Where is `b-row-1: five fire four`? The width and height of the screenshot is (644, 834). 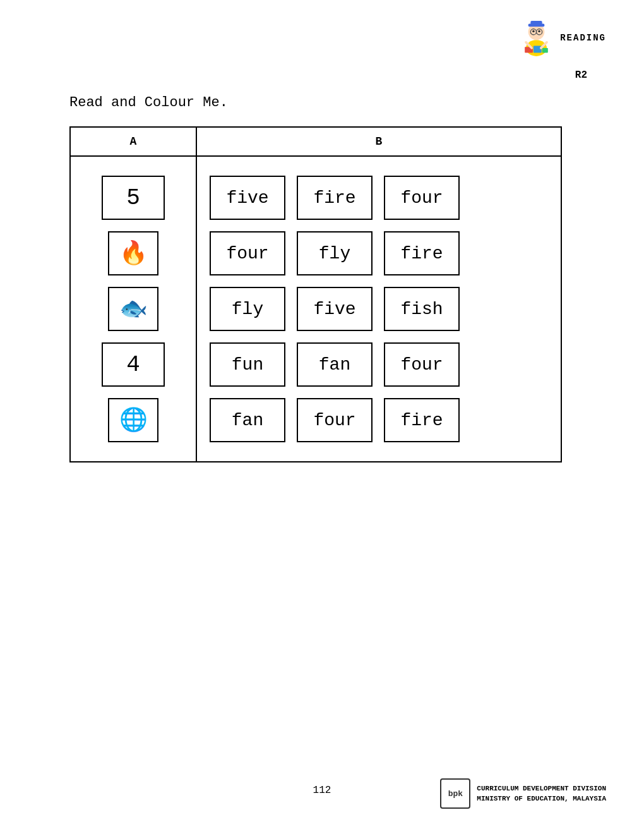
b-row-1: five fire four is located at coordinates (379, 198).